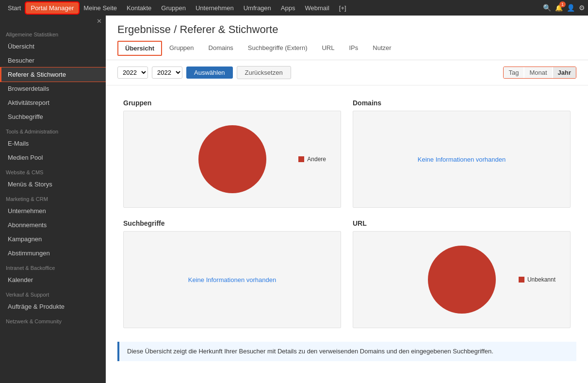  I want to click on gruppen-legend: Andere, so click(312, 159).